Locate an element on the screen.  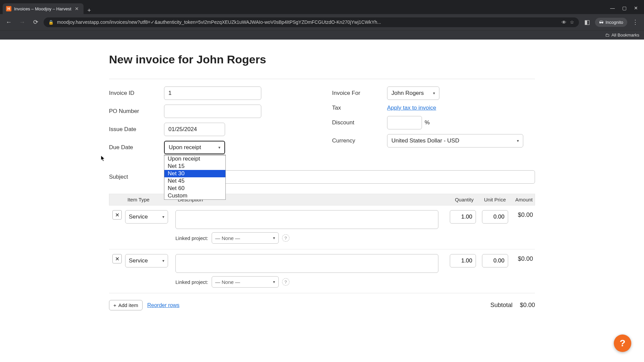
eye-off-icon: 👁 is located at coordinates (564, 22).